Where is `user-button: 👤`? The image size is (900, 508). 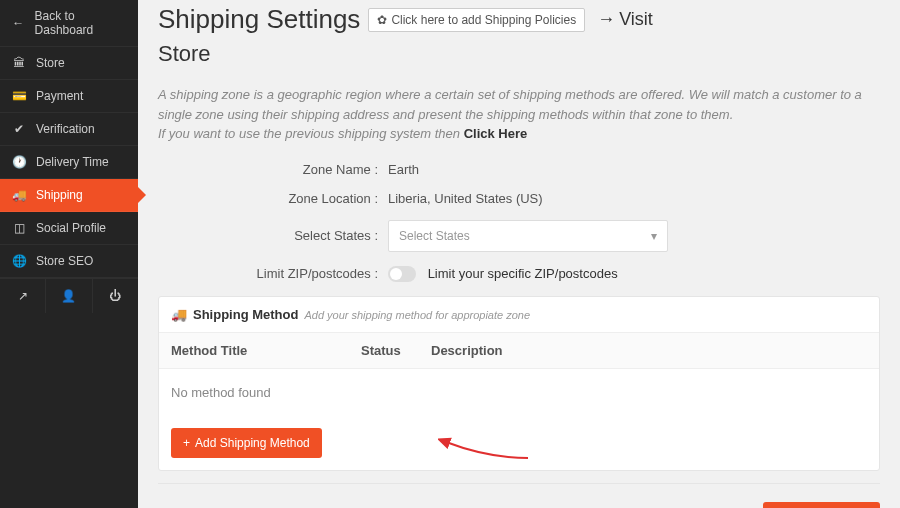
user-button: 👤 is located at coordinates (69, 296).